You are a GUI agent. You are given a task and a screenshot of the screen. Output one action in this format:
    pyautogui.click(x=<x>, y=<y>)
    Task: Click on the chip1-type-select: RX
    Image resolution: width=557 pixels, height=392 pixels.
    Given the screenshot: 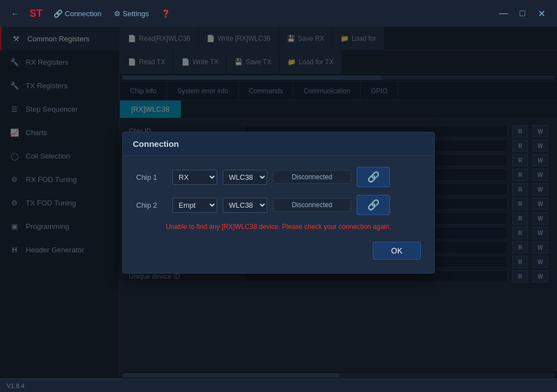 What is the action you would take?
    pyautogui.click(x=195, y=178)
    